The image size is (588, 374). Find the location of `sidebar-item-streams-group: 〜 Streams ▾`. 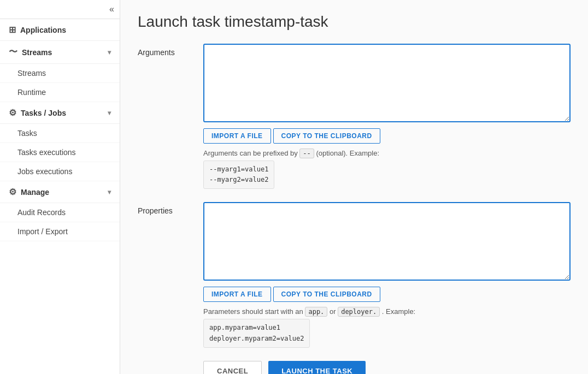

sidebar-item-streams-group: 〜 Streams ▾ is located at coordinates (60, 52).